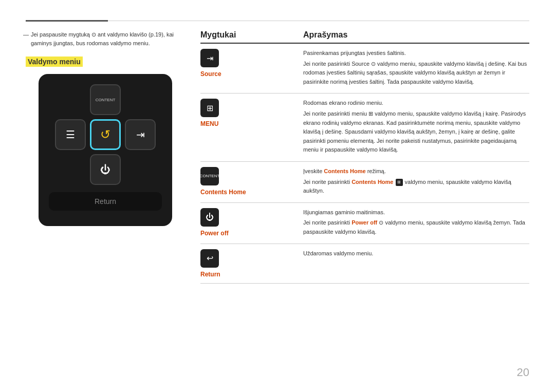 Image resolution: width=555 pixels, height=392 pixels. What do you see at coordinates (416, 182) in the screenshot?
I see `contents-desc: Įveskite Contents Home režimą. Jei norit…` at bounding box center [416, 182].